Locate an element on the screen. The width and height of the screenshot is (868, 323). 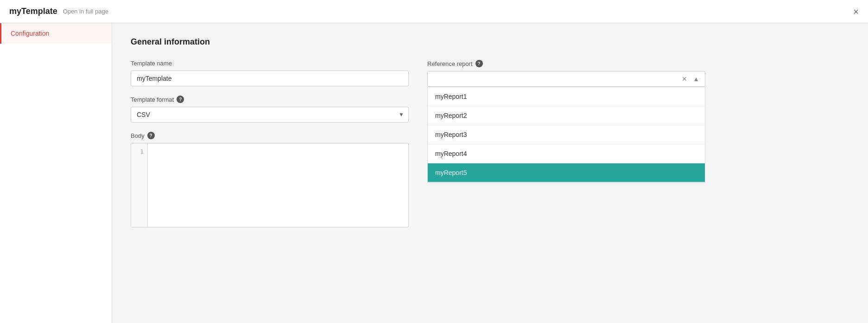
template-format-select-wrapper: CSV JSON XML HTML ▼ is located at coordinates (270, 115).